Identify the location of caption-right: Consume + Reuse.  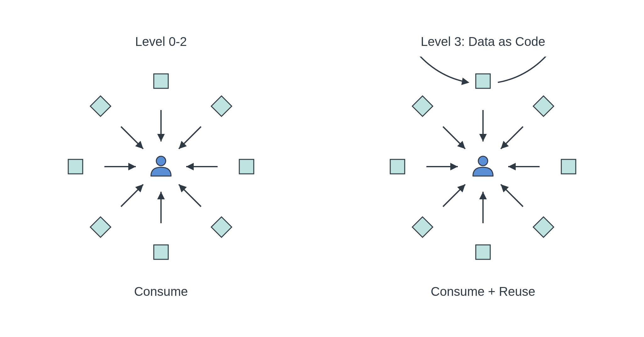
(483, 292).